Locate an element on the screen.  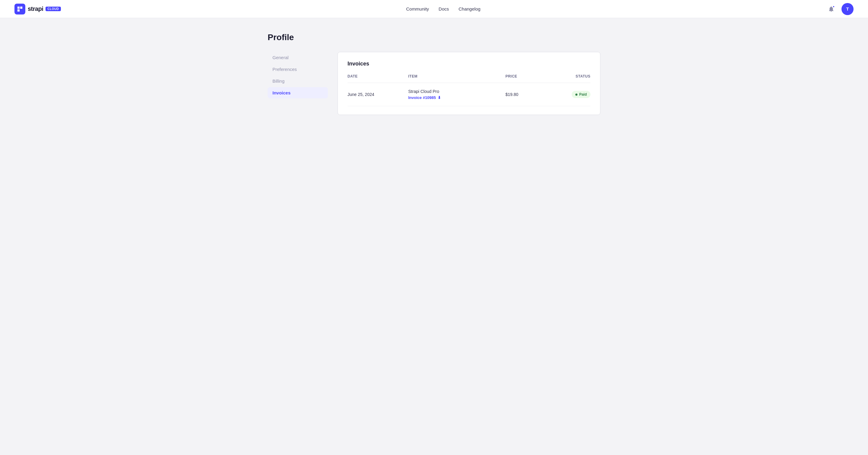
status-dot is located at coordinates (576, 94).